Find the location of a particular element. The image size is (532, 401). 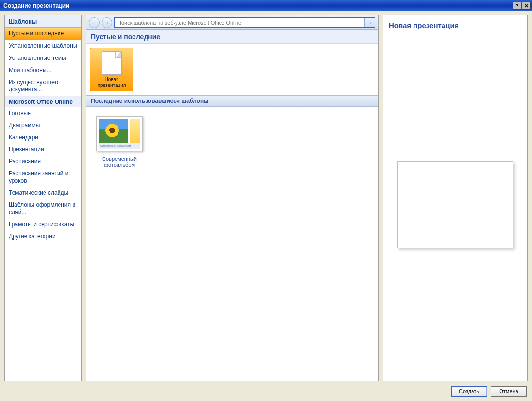

recent-template-label: Современный фотоальбом is located at coordinates (119, 162).